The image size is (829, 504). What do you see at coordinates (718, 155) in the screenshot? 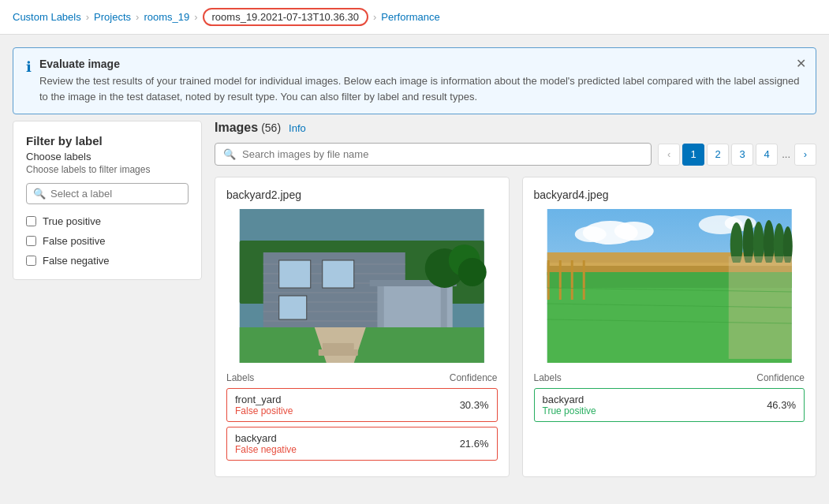
I see `pagination-page-2: 2` at bounding box center [718, 155].